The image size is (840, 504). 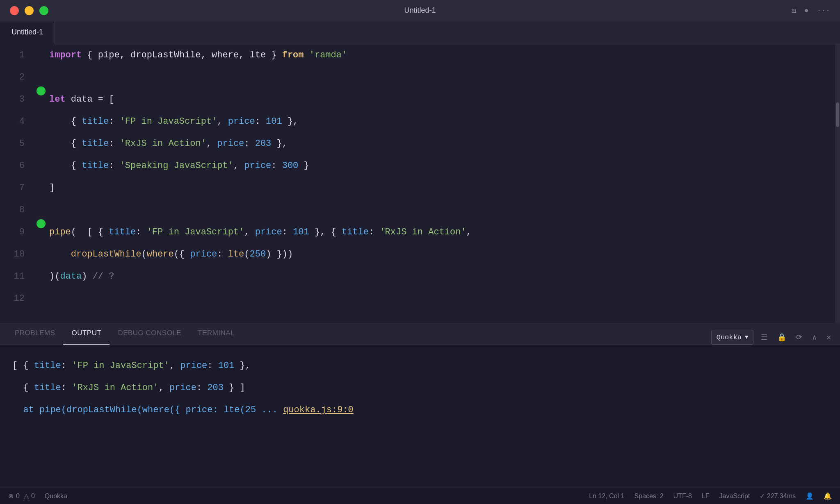 I want to click on tab-problems: PROBLEMS, so click(x=35, y=334).